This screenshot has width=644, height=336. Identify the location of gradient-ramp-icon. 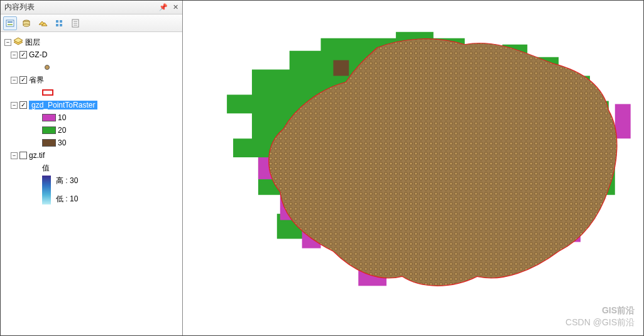
(46, 190).